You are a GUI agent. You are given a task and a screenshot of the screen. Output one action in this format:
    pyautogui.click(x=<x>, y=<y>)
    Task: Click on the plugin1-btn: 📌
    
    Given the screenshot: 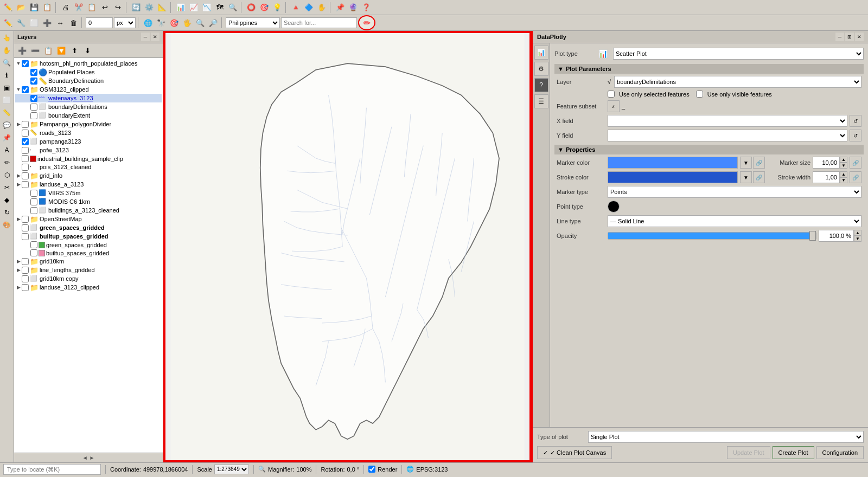 What is the action you would take?
    pyautogui.click(x=340, y=8)
    